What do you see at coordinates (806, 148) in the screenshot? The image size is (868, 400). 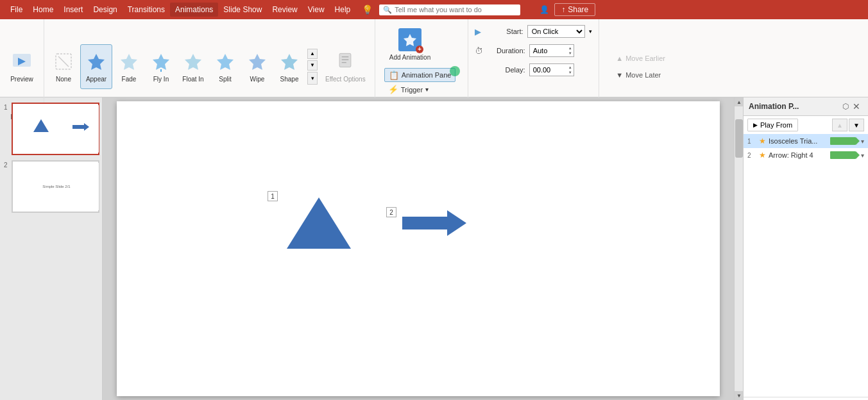 I see `anim-items-list: 1 ★ Isosceles Tria... ▾ 2 ★ Arrow: Right…` at bounding box center [806, 148].